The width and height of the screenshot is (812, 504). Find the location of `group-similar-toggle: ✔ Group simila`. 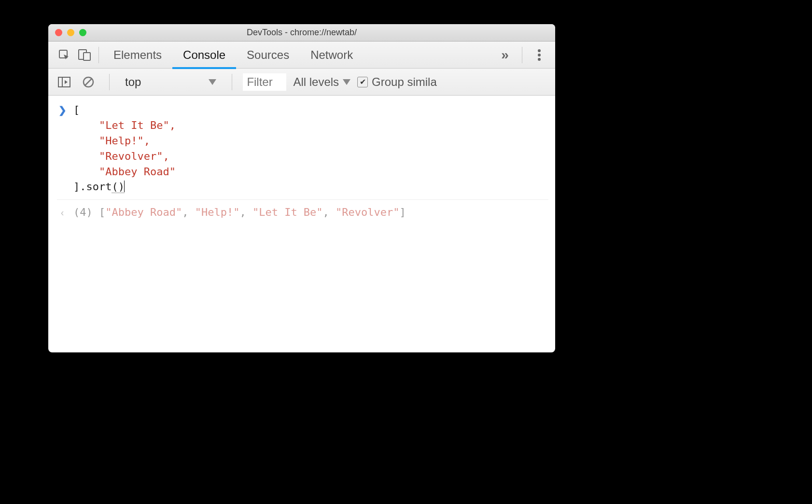

group-similar-toggle: ✔ Group simila is located at coordinates (397, 82).